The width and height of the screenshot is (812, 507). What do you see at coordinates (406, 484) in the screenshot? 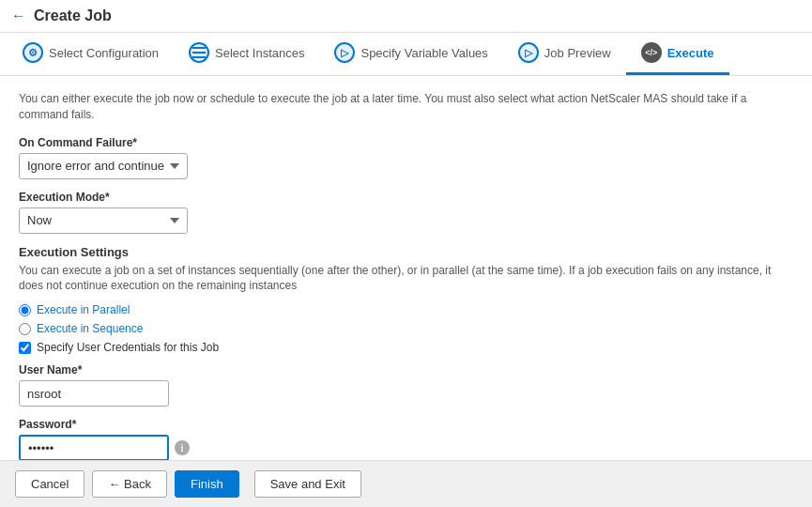
I see `footer-bar: Cancel ← Back Finish Save and Exit` at bounding box center [406, 484].